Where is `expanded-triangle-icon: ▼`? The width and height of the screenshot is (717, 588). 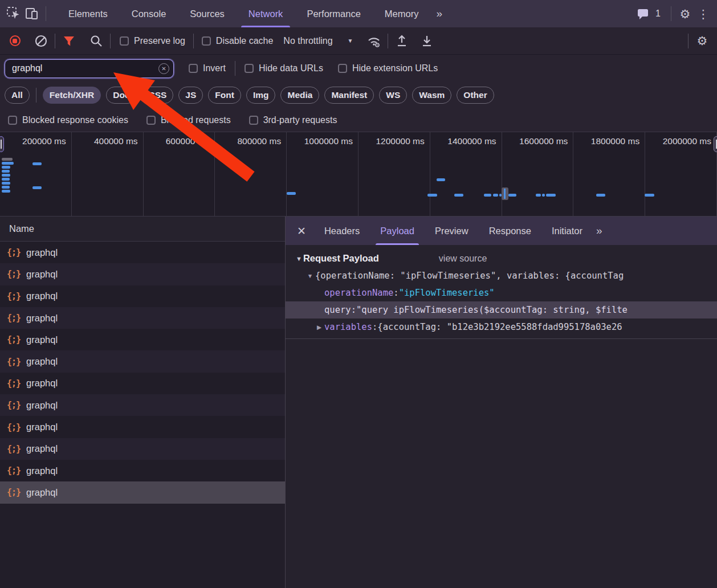
expanded-triangle-icon: ▼ is located at coordinates (310, 276).